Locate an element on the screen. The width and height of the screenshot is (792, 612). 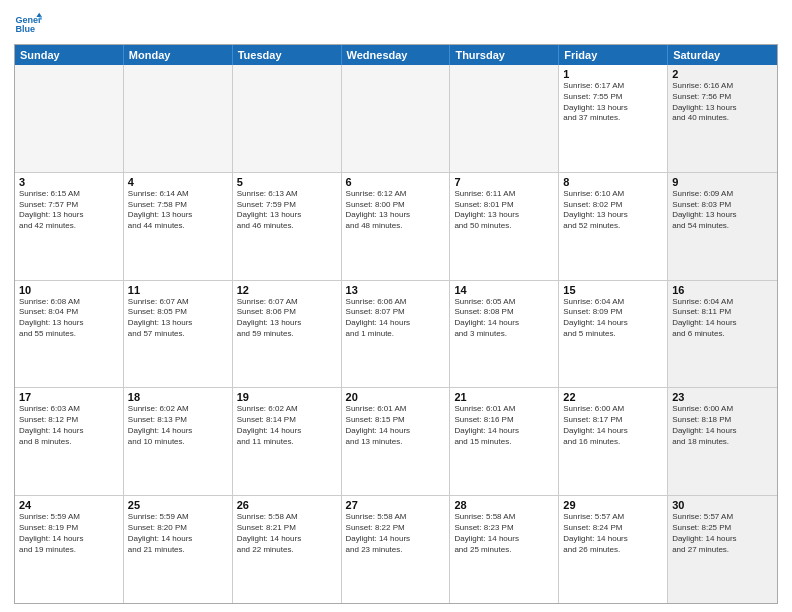
cell-info: Sunrise: 6:07 AM Sunset: 8:06 PM Dayligh… is located at coordinates (287, 318).